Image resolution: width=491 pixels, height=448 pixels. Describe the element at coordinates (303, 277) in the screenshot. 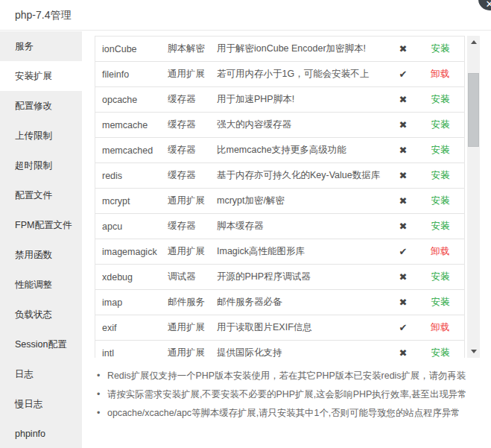

I see `extension-description: 开源的PHP程序调试器` at that location.